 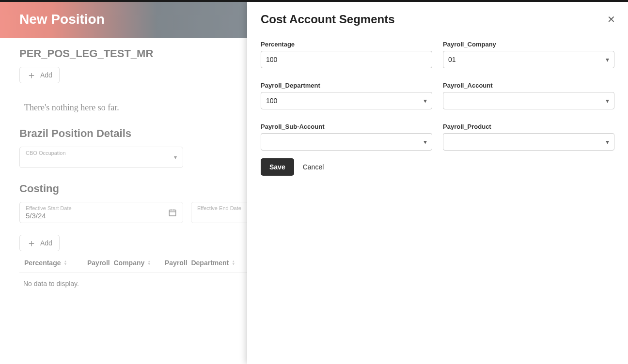 What do you see at coordinates (175, 157) in the screenshot?
I see `chevron-down-icon: ▾` at bounding box center [175, 157].